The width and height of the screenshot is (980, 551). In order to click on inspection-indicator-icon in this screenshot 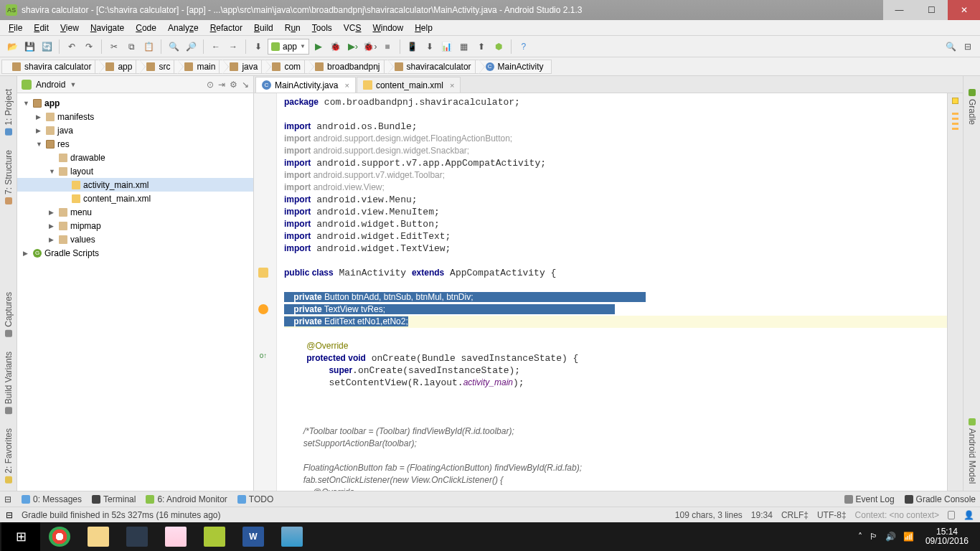, I will do `click(956, 100)`.